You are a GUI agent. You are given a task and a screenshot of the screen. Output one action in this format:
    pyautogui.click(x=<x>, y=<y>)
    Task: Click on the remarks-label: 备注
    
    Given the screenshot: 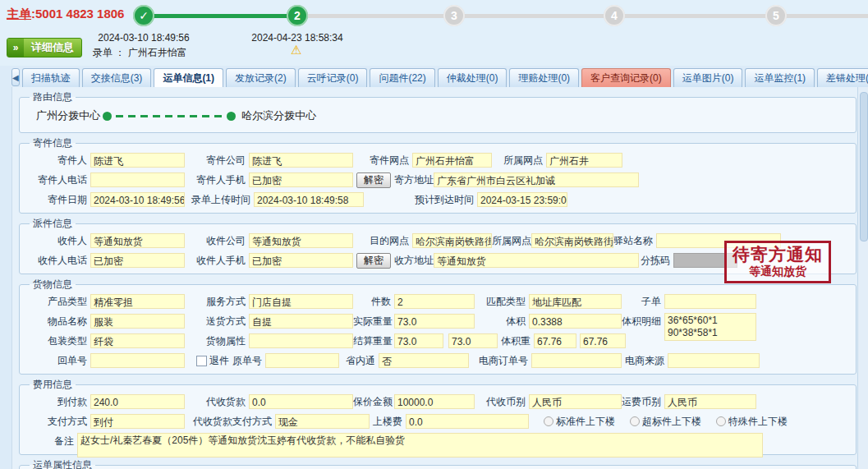 What is the action you would take?
    pyautogui.click(x=53, y=442)
    